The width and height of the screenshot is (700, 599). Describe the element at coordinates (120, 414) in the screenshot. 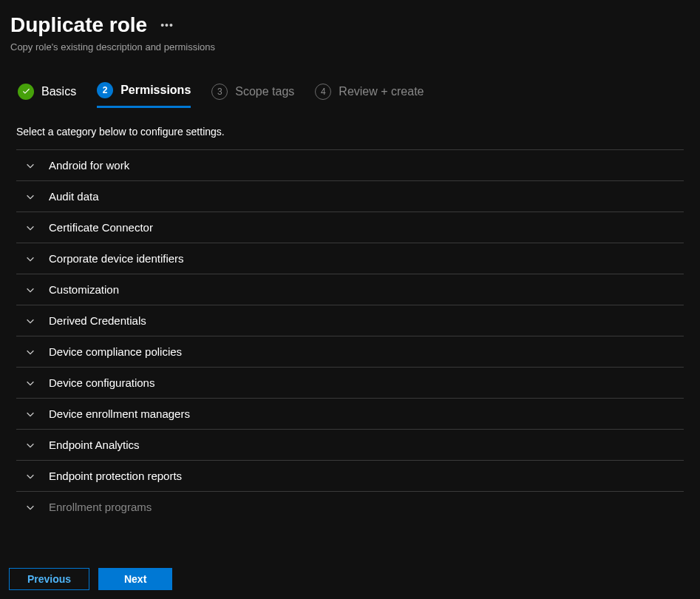

I see `category-label: Device enrollment managers` at that location.